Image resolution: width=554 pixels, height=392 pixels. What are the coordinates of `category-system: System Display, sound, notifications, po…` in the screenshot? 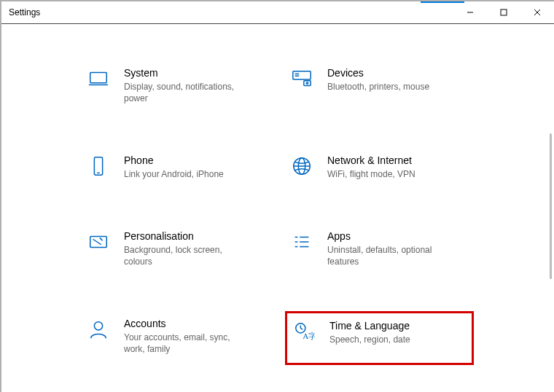 It's located at (176, 87).